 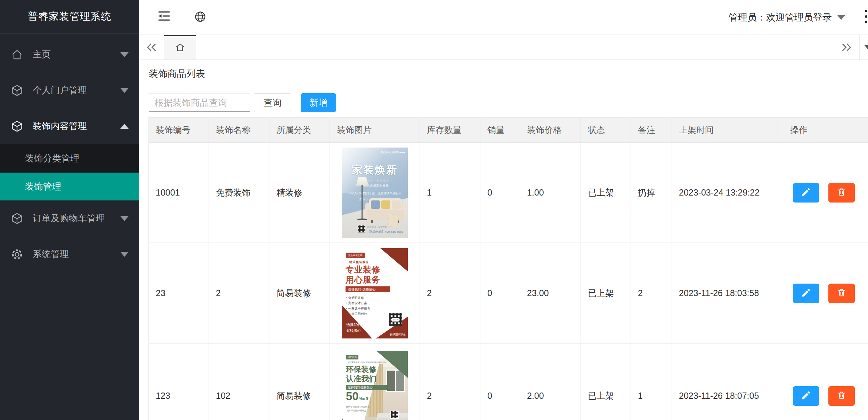 What do you see at coordinates (503, 17) in the screenshot?
I see `header-bar: 管理员：欢迎管理员登录` at bounding box center [503, 17].